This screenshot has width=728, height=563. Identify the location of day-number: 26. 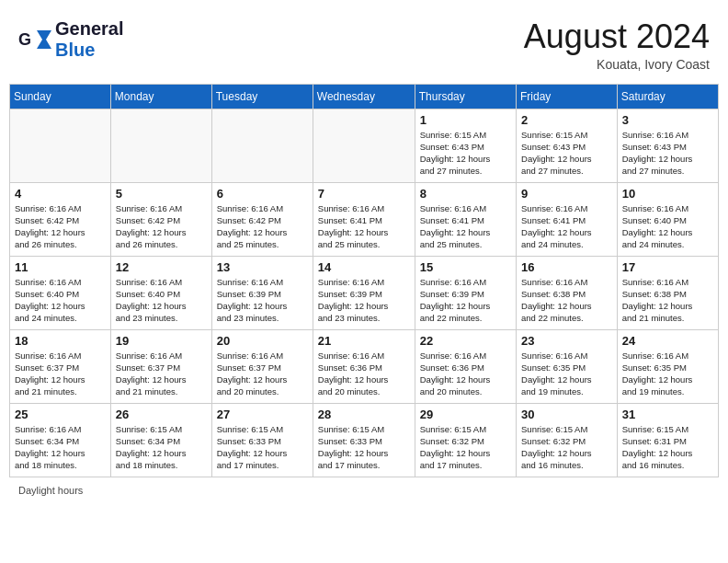
(162, 414).